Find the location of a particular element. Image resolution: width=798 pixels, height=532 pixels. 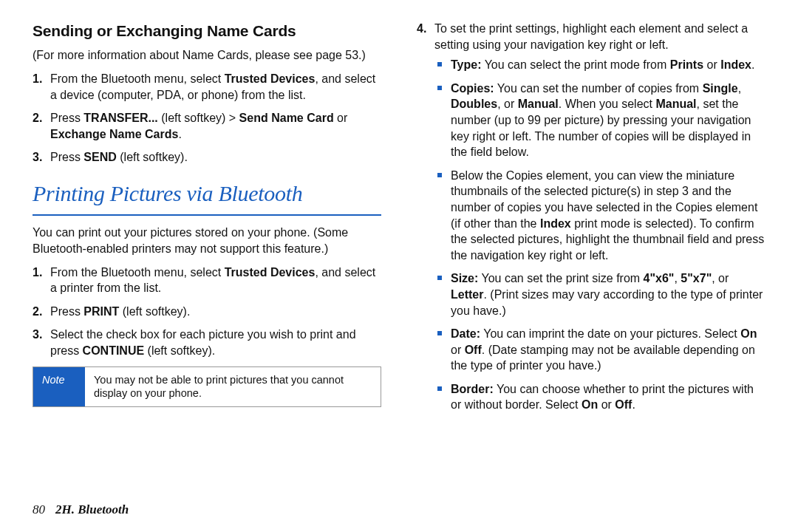

note-text: You may not be able to print pictures th… is located at coordinates (233, 387).